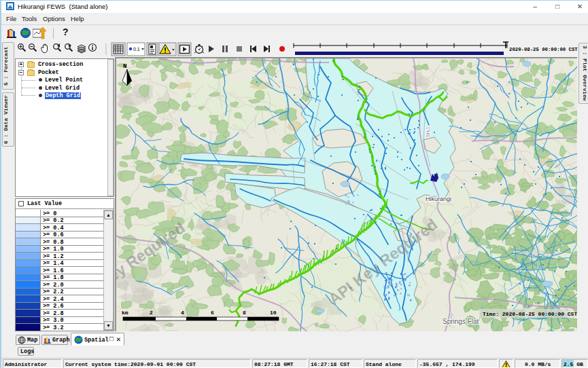  Describe the element at coordinates (125, 312) in the screenshot. I see `svg-text: km` at that location.